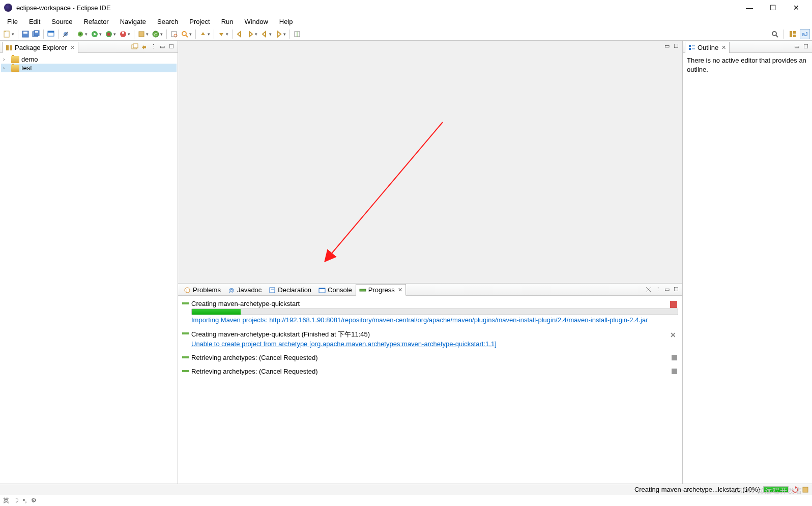 This screenshot has height=506, width=812. What do you see at coordinates (203, 34) in the screenshot?
I see `prev-annotation-icon` at bounding box center [203, 34].